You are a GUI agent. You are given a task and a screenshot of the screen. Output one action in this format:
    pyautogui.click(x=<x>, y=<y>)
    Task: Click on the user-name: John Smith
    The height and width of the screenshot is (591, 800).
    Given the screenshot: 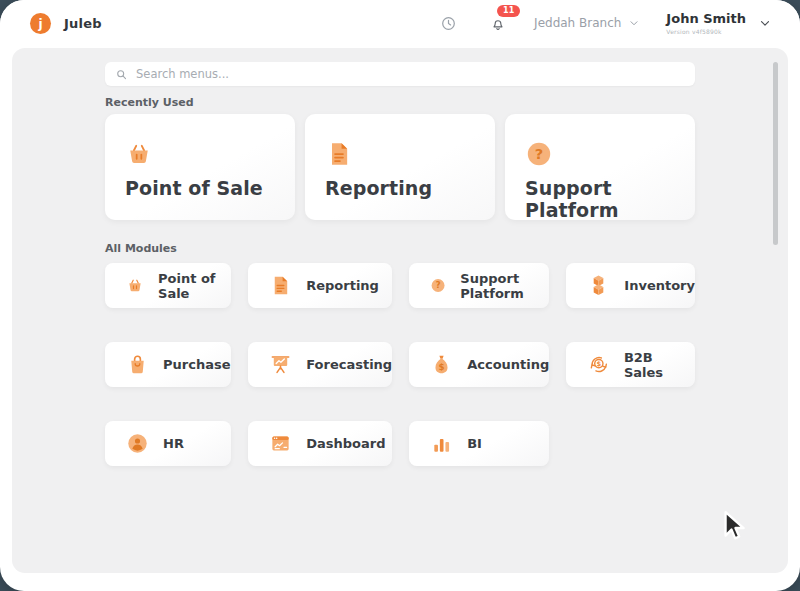 What is the action you would take?
    pyautogui.click(x=706, y=19)
    